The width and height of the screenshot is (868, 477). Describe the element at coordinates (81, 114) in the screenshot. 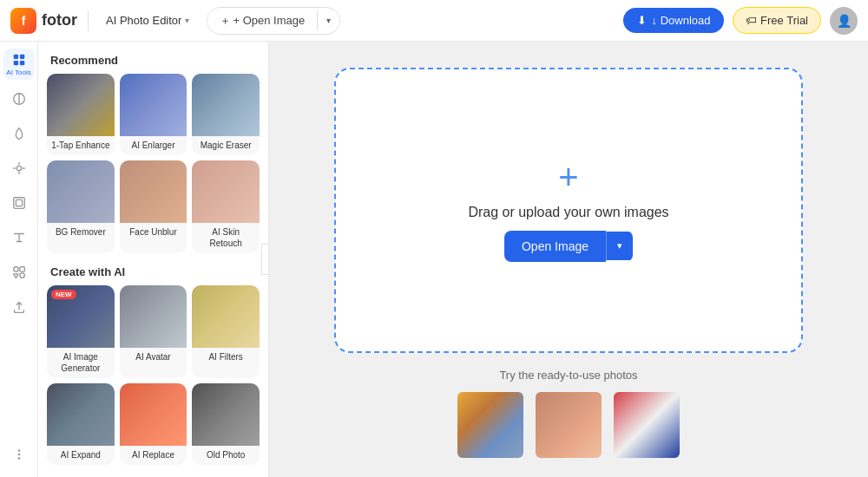

I see `tool-1tap: 1-Tap Enhance` at that location.